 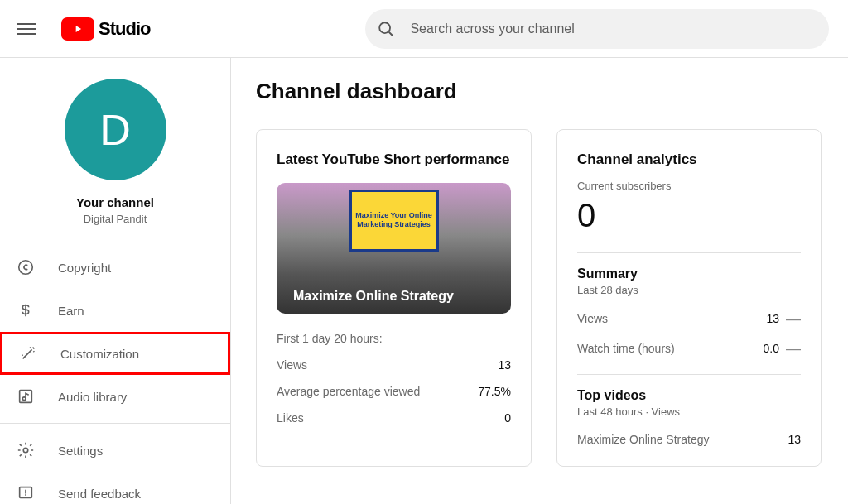 I want to click on wand-icon, so click(x=28, y=353).